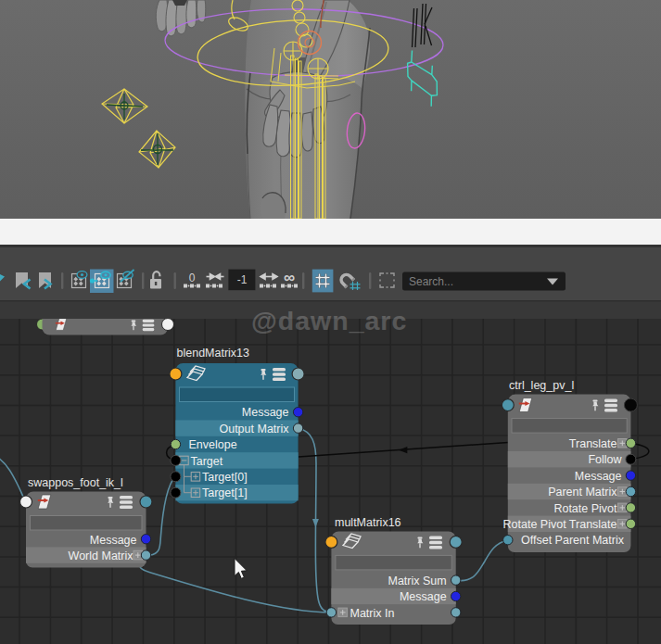 This screenshot has width=661, height=644. Describe the element at coordinates (329, 321) in the screenshot. I see `svg-text: @dawn_arc` at that location.